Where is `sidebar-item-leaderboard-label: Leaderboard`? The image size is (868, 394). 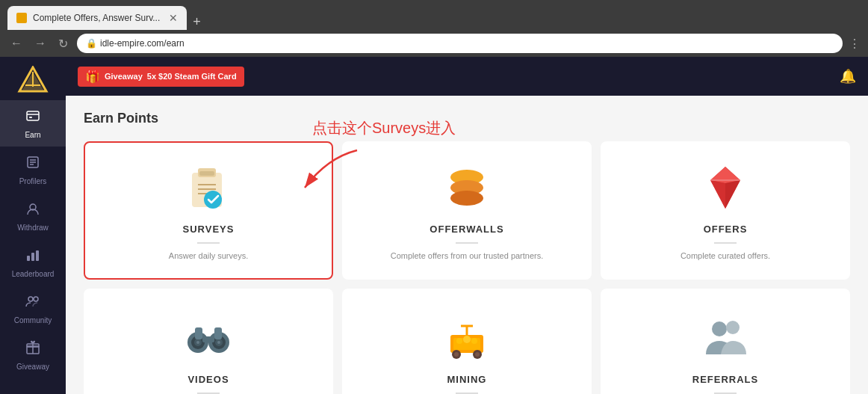 sidebar-item-leaderboard-label: Leaderboard is located at coordinates (33, 274).